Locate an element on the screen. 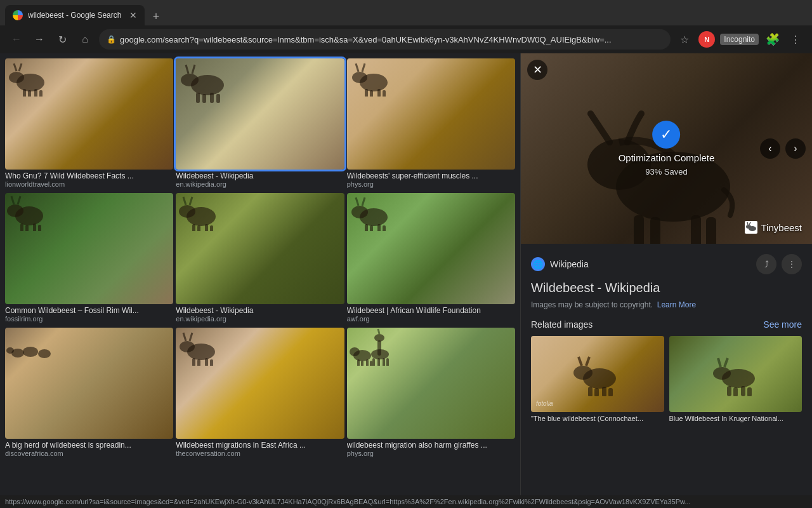 Image resolution: width=812 pixels, height=508 pixels. image-source-4: en.wikipedia.org is located at coordinates (260, 319).